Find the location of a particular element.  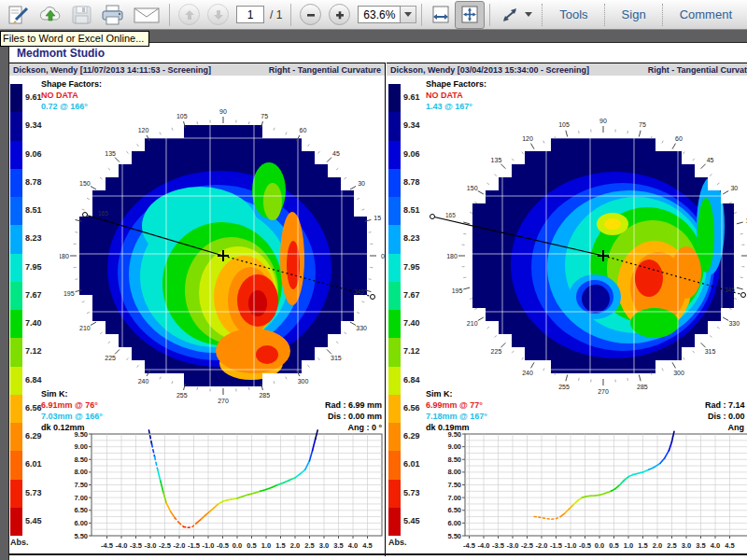

next-page-button is located at coordinates (218, 15).